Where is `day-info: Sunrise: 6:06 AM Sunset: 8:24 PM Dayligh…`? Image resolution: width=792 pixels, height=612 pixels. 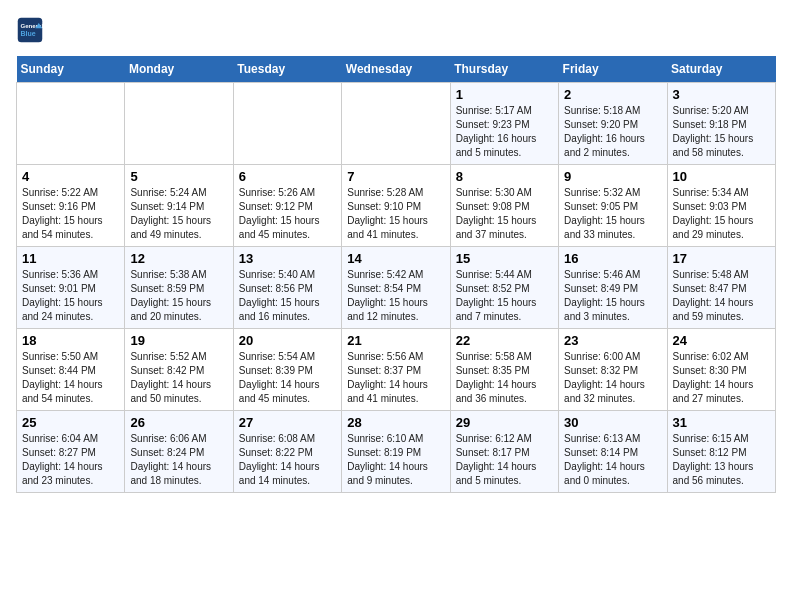 day-info: Sunrise: 6:06 AM Sunset: 8:24 PM Dayligh… is located at coordinates (178, 460).